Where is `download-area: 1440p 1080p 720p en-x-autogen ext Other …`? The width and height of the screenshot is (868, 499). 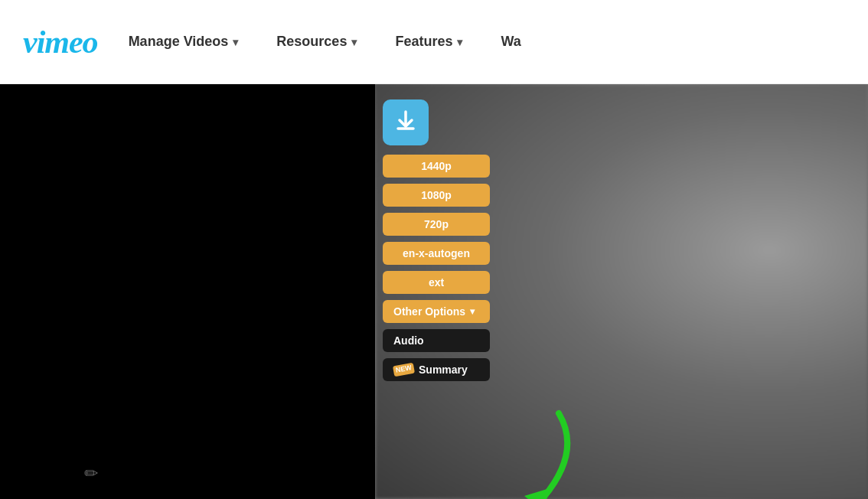 download-area: 1440p 1080p 720p en-x-autogen ext Other … is located at coordinates (436, 240).